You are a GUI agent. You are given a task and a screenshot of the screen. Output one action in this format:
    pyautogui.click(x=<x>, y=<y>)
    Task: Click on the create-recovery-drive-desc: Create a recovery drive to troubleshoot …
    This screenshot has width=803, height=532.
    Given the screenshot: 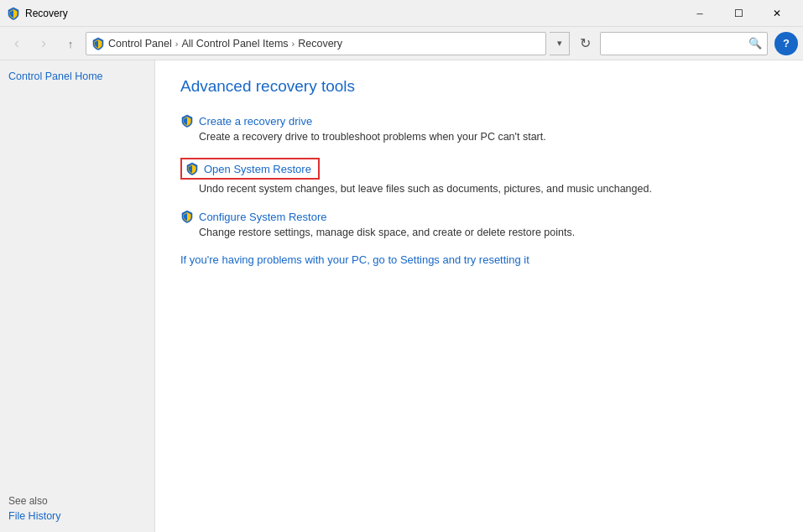 What is the action you would take?
    pyautogui.click(x=488, y=137)
    